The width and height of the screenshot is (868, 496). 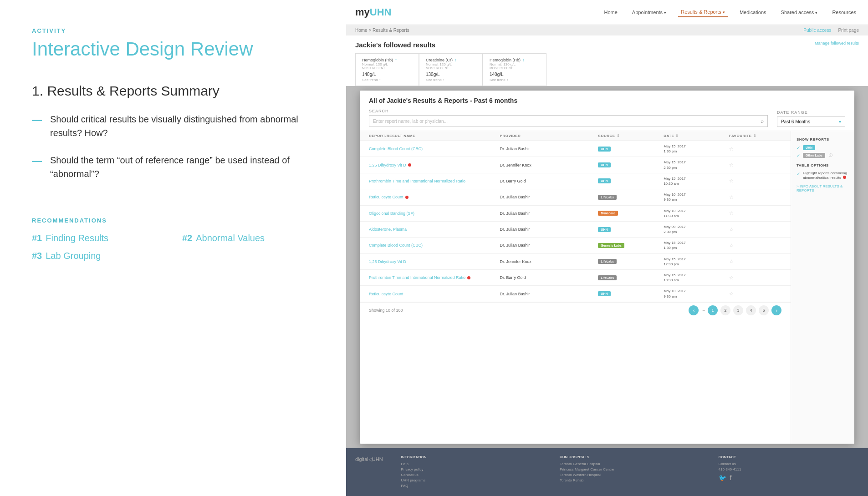 I want to click on show-other-item: ✓ Other Labs ⓘ, so click(x=822, y=156).